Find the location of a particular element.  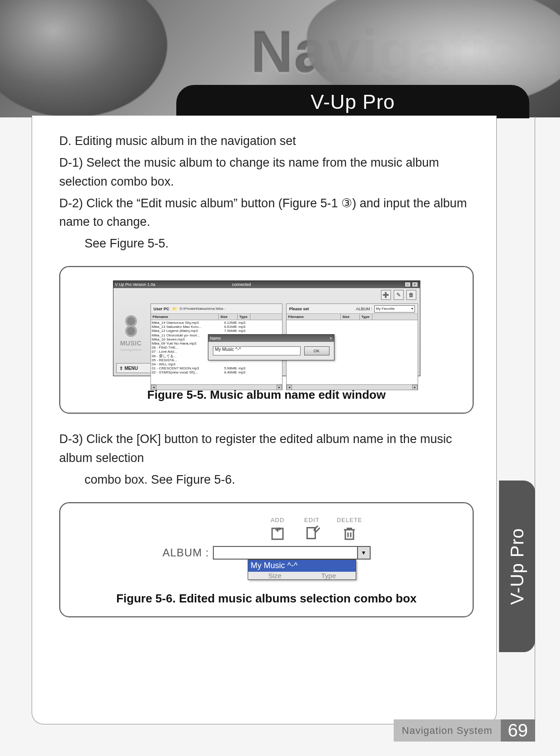

album-dropdown: My Music ^-^ Size Type is located at coordinates (302, 570).